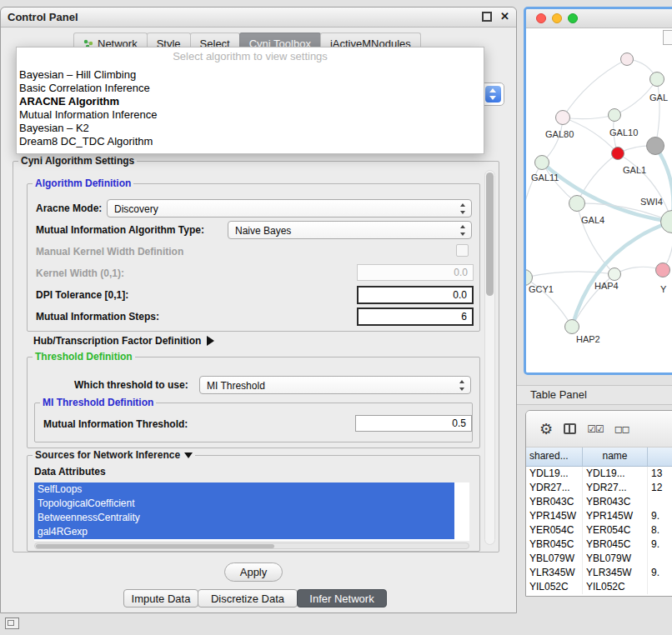  I want to click on attribute-list-item: SelfLoops, so click(244, 490).